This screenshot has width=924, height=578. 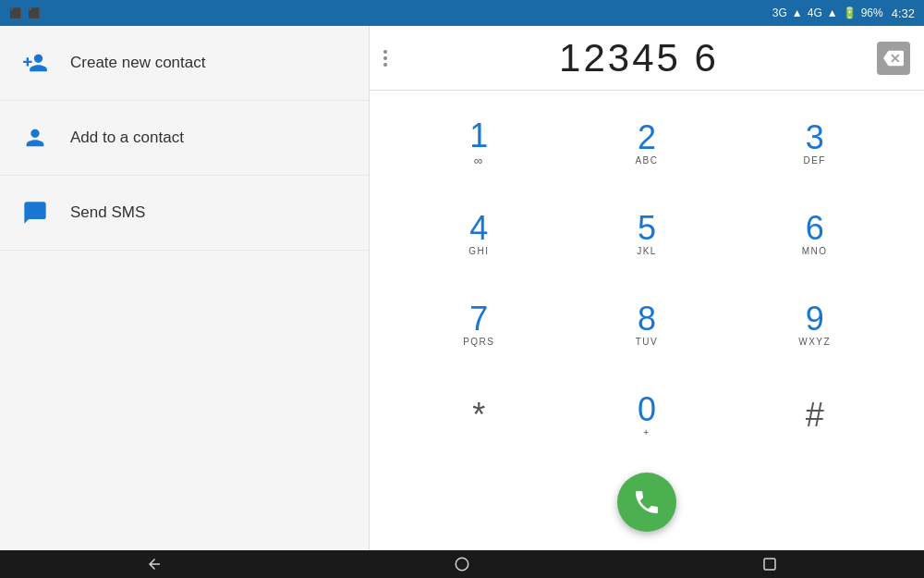 What do you see at coordinates (462, 564) in the screenshot?
I see `home-button` at bounding box center [462, 564].